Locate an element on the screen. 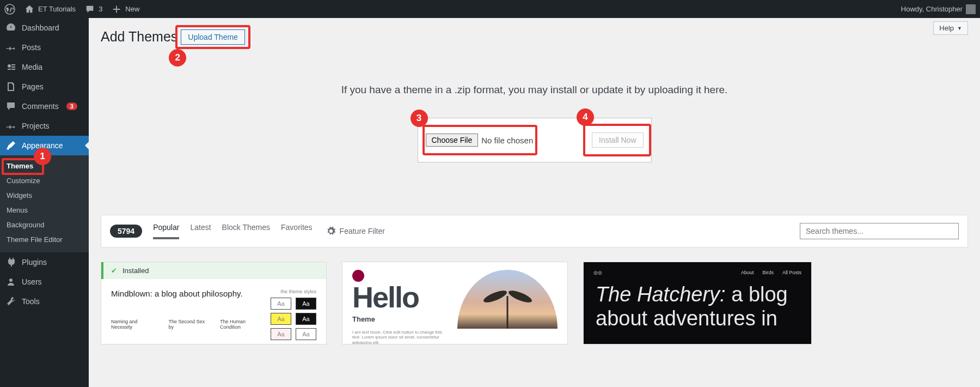  dashboard-icon is located at coordinates (11, 28).